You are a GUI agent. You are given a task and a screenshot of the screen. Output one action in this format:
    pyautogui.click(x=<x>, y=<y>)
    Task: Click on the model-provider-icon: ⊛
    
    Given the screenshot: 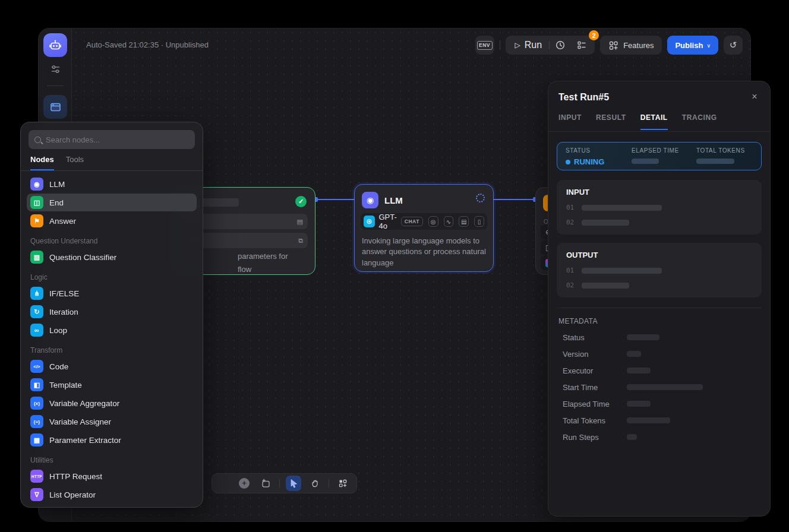 What is the action you would take?
    pyautogui.click(x=370, y=221)
    